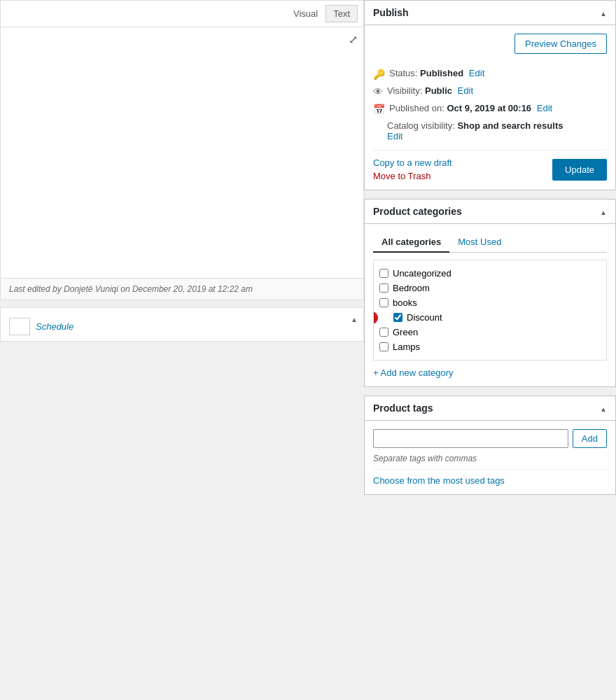  I want to click on product-categories-header: Product categories, so click(490, 211).